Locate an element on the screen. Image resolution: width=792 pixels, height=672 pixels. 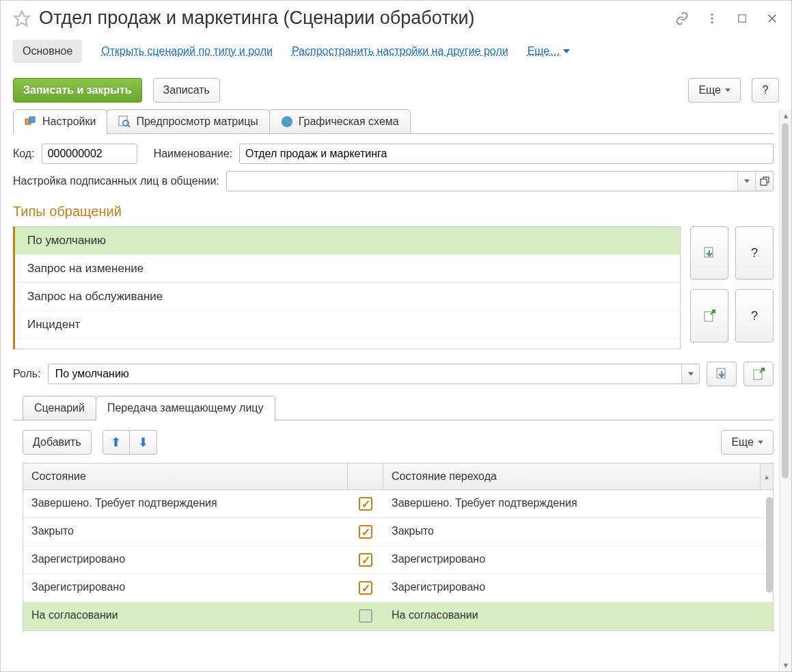
scroll-down-icon: ▼ is located at coordinates (786, 665).